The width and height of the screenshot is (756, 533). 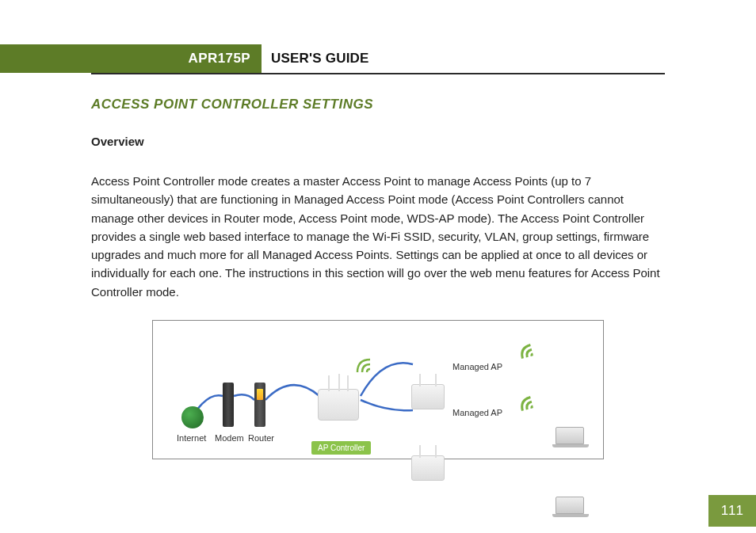 I want to click on diagram-label-router: Router, so click(x=262, y=438).